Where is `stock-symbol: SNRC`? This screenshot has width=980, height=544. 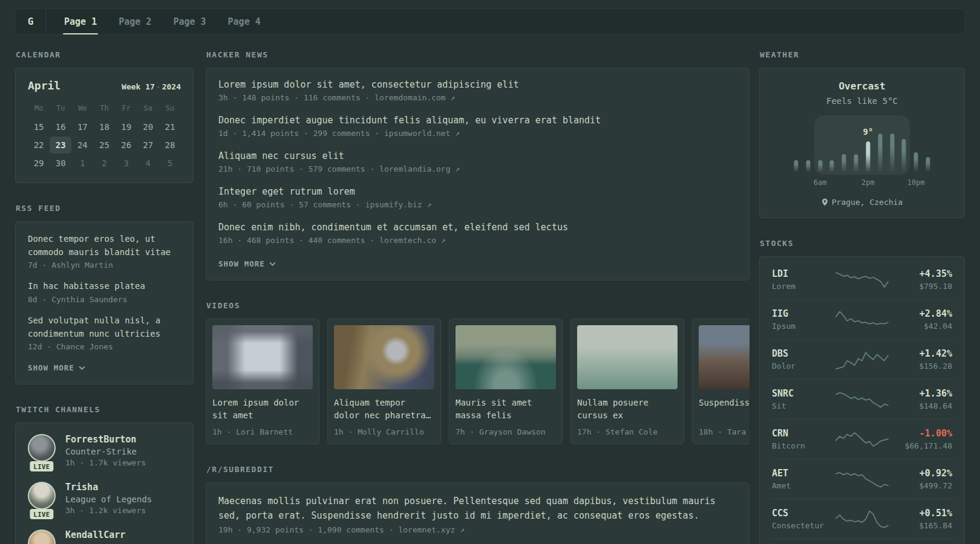
stock-symbol: SNRC is located at coordinates (801, 393).